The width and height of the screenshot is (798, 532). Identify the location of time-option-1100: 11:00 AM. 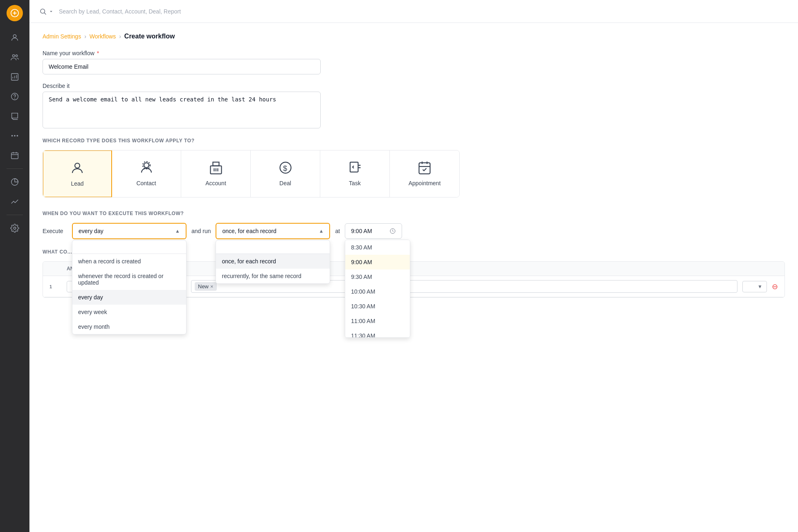
(378, 321).